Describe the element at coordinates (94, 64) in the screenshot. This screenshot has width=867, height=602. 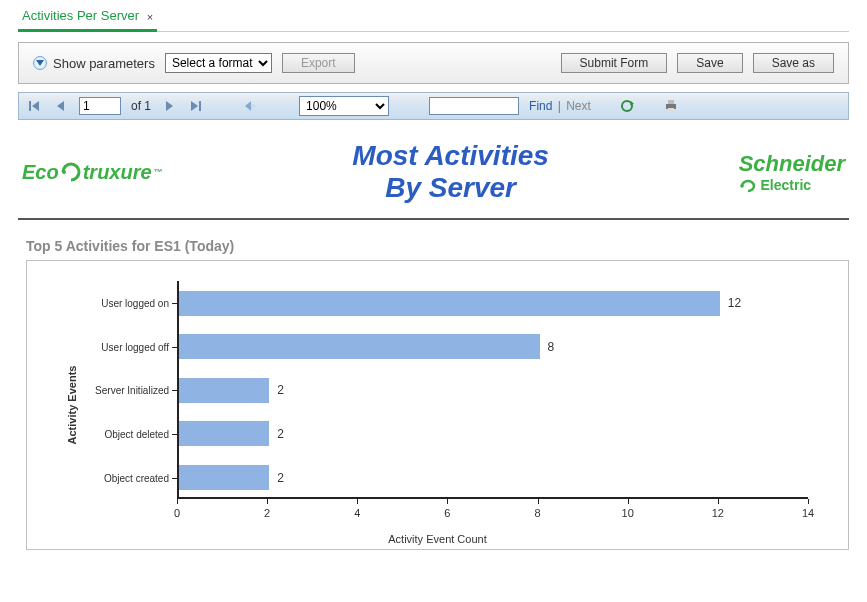
I see `show-parameters-toggle: Show parameters` at that location.